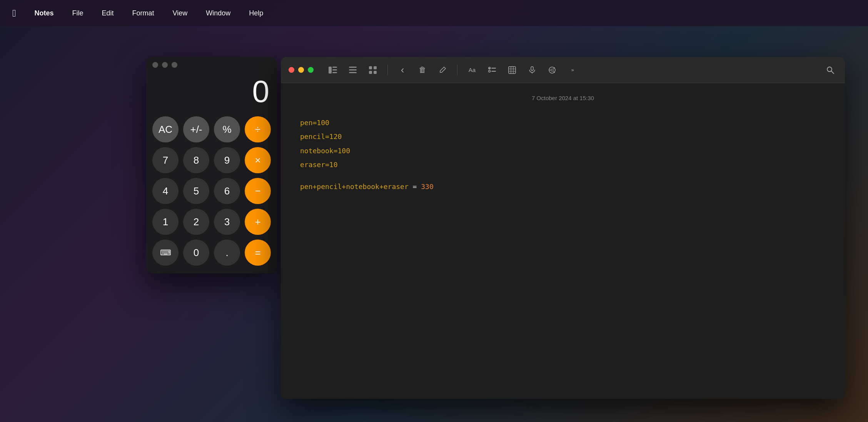 The image size is (868, 422). Describe the element at coordinates (373, 70) in the screenshot. I see `grid-view-icon` at that location.